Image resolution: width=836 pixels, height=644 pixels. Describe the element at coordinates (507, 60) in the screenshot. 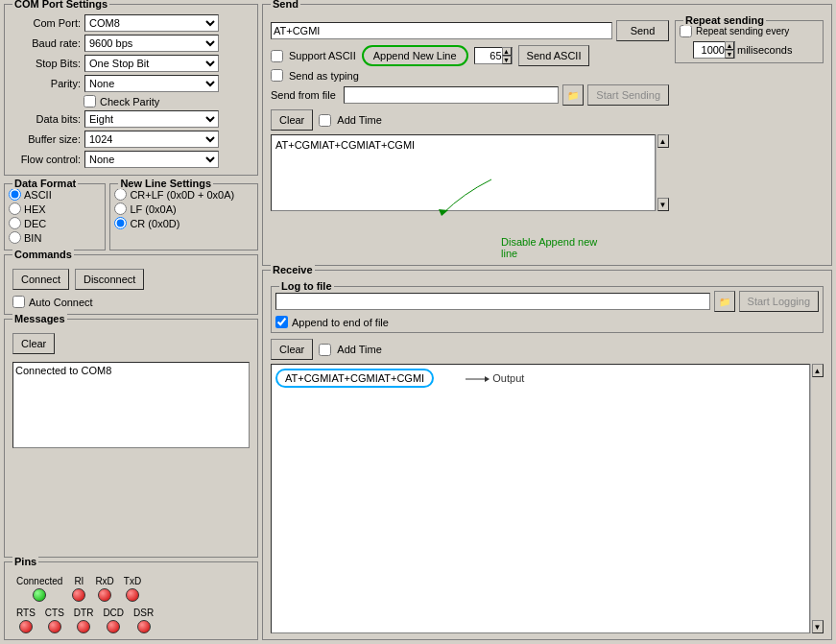

I see `ascii-spin-down: ▼` at that location.